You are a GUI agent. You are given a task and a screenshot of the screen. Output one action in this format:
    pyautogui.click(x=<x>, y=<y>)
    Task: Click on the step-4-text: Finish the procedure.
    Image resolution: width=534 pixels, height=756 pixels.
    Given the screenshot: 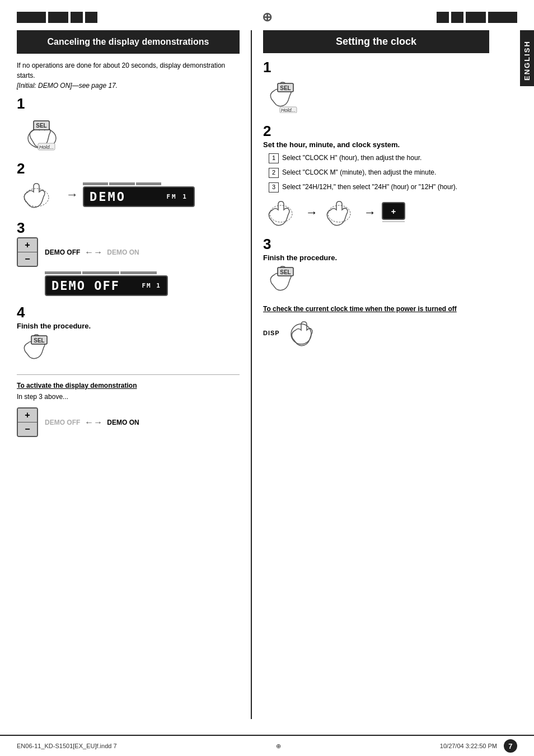 What is the action you would take?
    pyautogui.click(x=128, y=326)
    